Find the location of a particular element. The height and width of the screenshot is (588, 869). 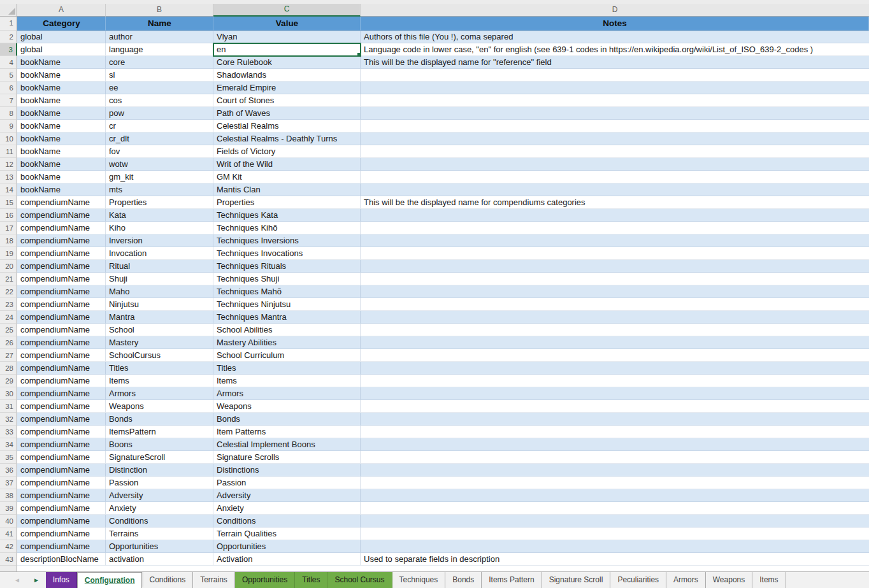

row-number: 31 is located at coordinates (9, 406).